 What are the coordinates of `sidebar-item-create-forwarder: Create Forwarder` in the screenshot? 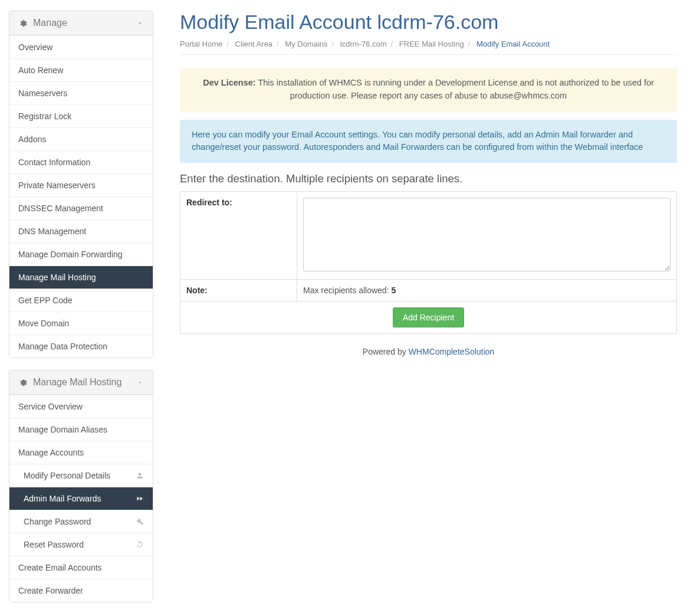 It's located at (81, 590).